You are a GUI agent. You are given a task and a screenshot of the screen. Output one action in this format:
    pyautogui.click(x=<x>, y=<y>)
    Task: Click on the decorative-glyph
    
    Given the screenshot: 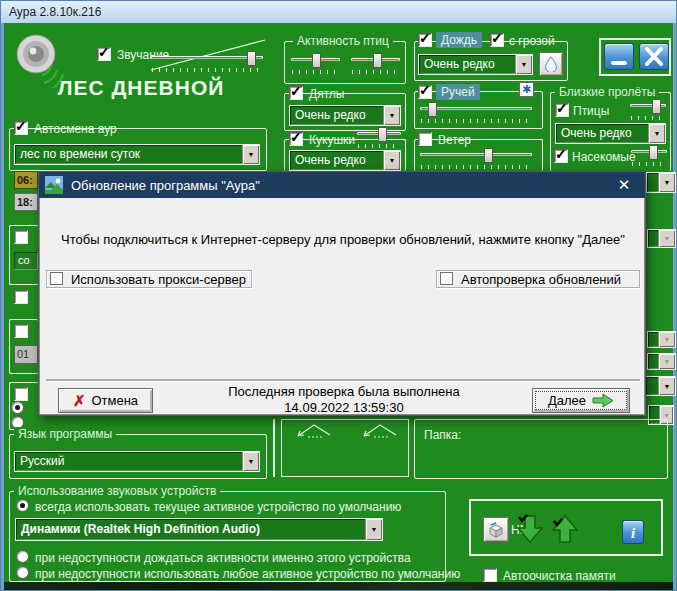 What is the action you would take?
    pyautogui.click(x=382, y=431)
    